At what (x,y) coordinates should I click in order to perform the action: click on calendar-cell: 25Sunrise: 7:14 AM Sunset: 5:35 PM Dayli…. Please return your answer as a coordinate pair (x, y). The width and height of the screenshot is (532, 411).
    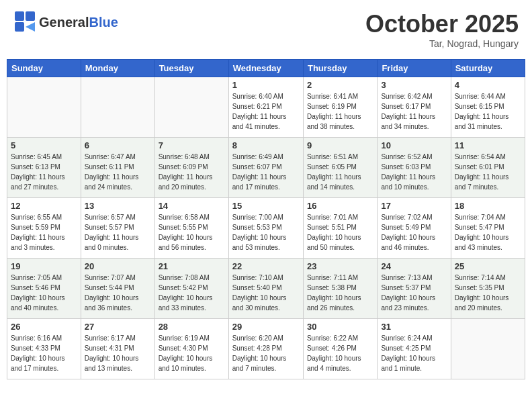
    Looking at the image, I should click on (488, 289).